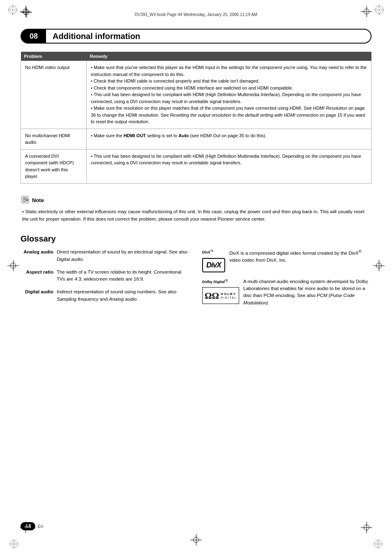 This screenshot has width=392, height=555. What do you see at coordinates (228, 297) in the screenshot?
I see `dolby-digital-text: DIGITAL` at bounding box center [228, 297].